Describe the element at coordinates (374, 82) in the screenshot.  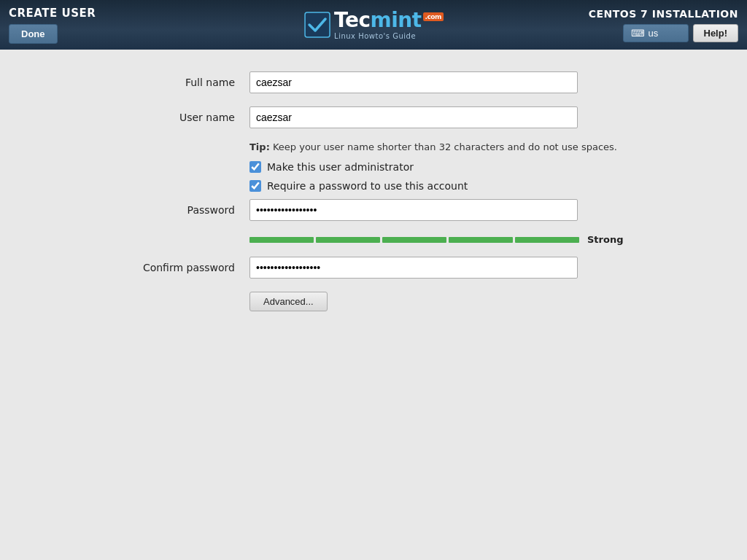
I see `full-name-row: Full name` at that location.